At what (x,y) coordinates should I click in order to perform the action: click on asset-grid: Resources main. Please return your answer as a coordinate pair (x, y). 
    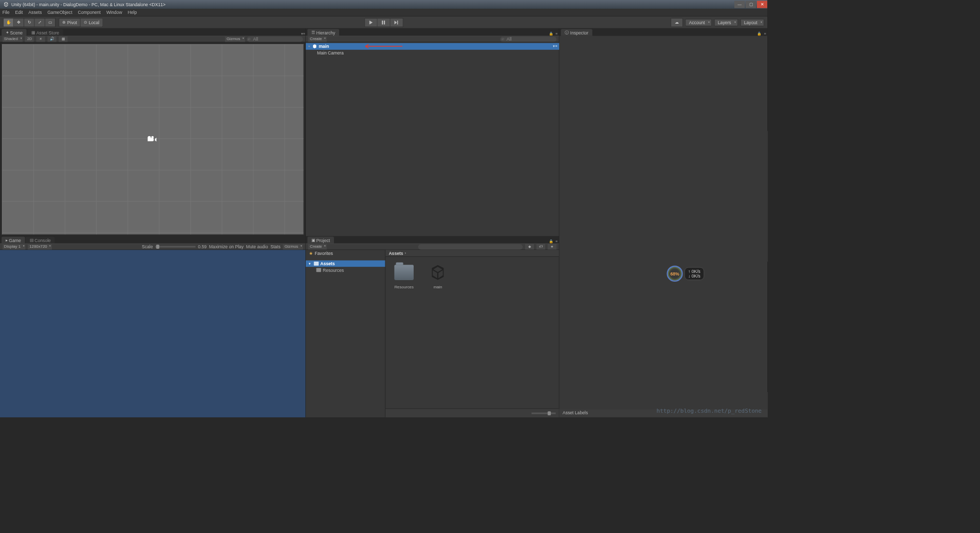
    Looking at the image, I should click on (472, 333).